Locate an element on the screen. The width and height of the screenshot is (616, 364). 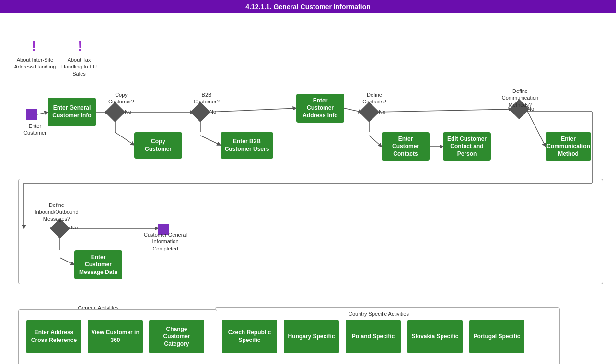
box-enter-contacts: Enter Customer Contacts is located at coordinates (406, 147).